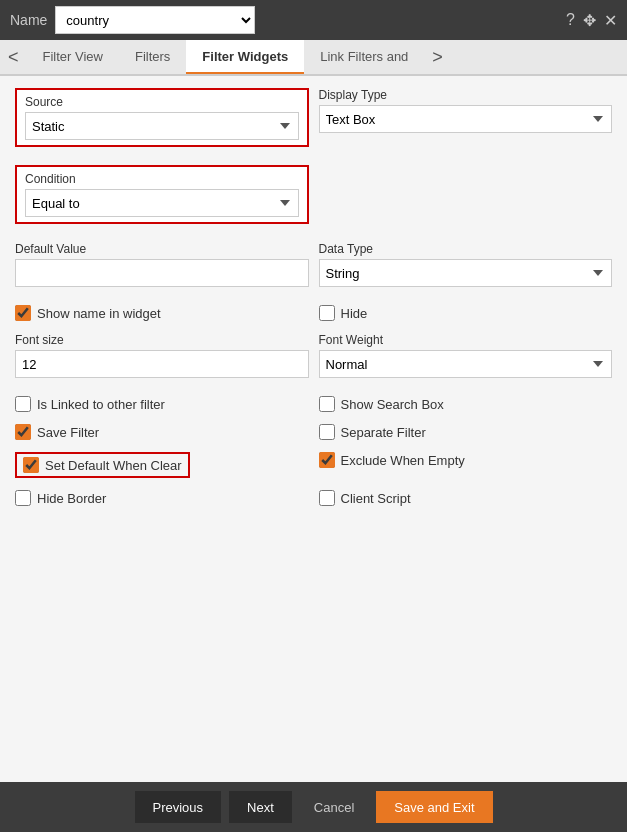  What do you see at coordinates (610, 20) in the screenshot?
I see `close-icon: ✕` at bounding box center [610, 20].